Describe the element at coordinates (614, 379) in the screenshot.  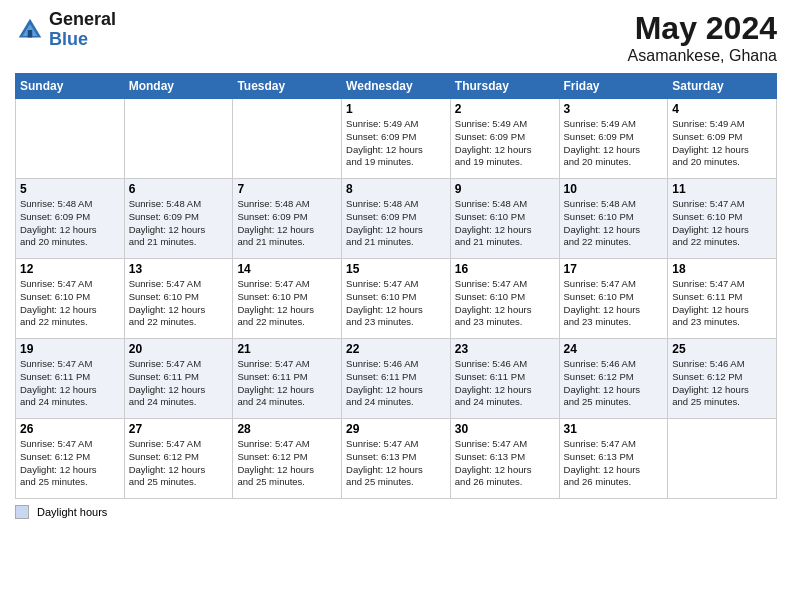
I see `calendar-cell: 24Sunrise: 5:46 AM Sunset: 6:12 PM Dayli…` at that location.